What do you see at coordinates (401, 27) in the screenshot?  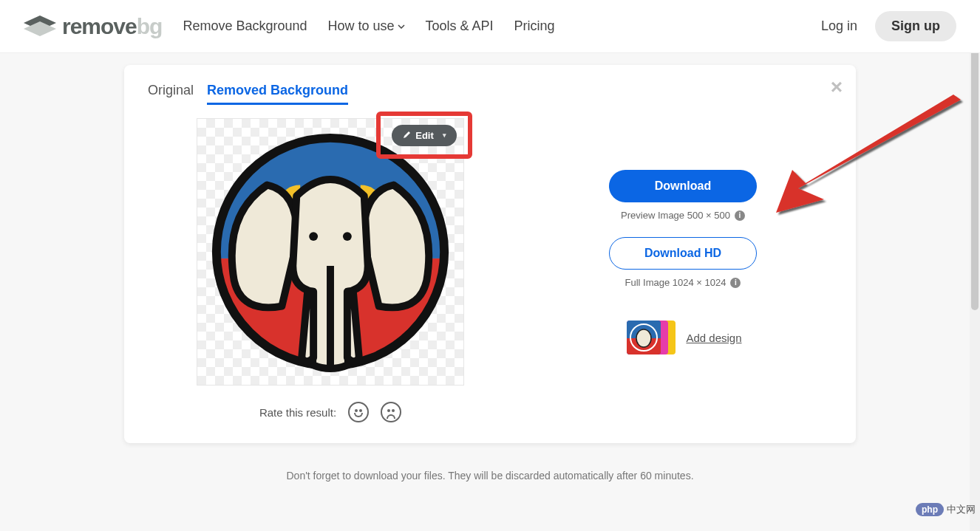 I see `chevron-down-icon` at bounding box center [401, 27].